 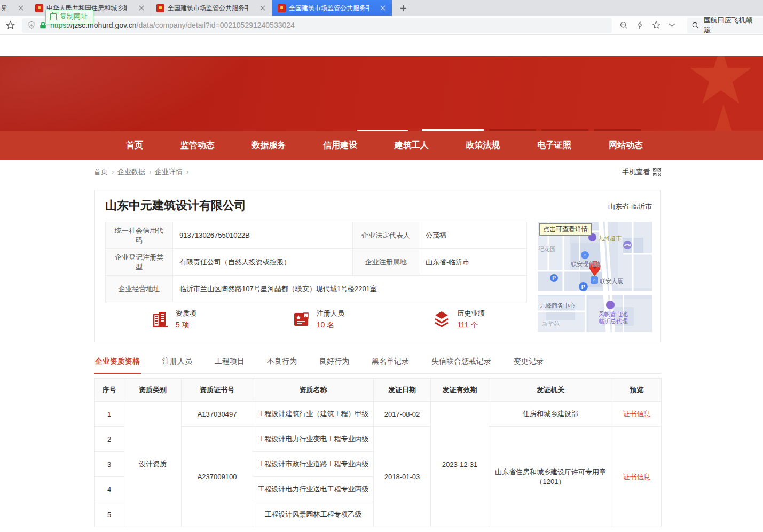 I want to click on col-name: 资质名称, so click(x=313, y=390).